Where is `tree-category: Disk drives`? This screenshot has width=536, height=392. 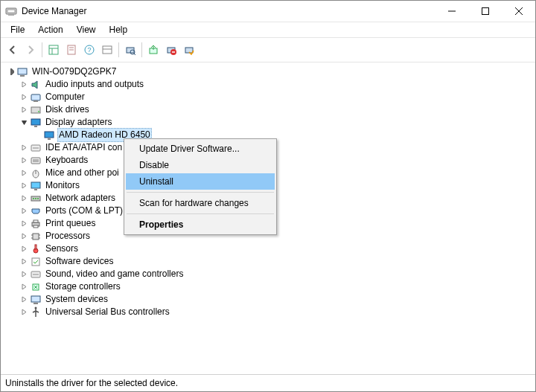
tree-category: Disk drives is located at coordinates (277, 110).